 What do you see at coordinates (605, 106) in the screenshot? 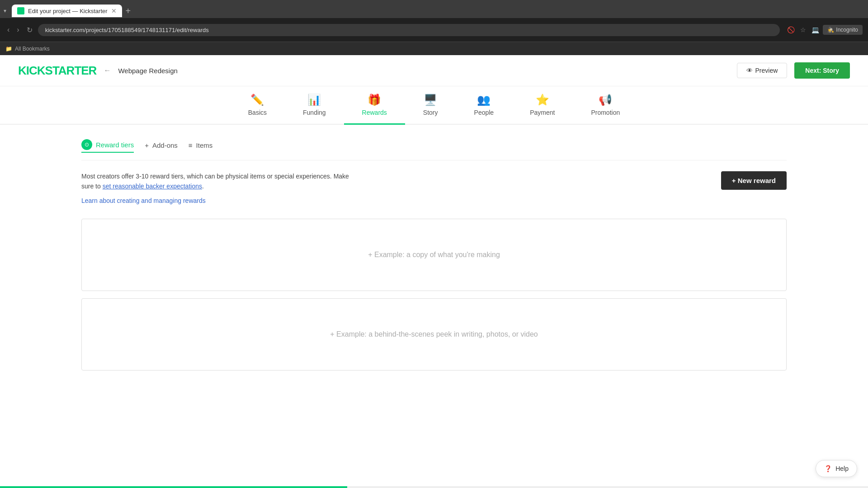
I see `tab-promotion: 📢 Promotion` at bounding box center [605, 106].